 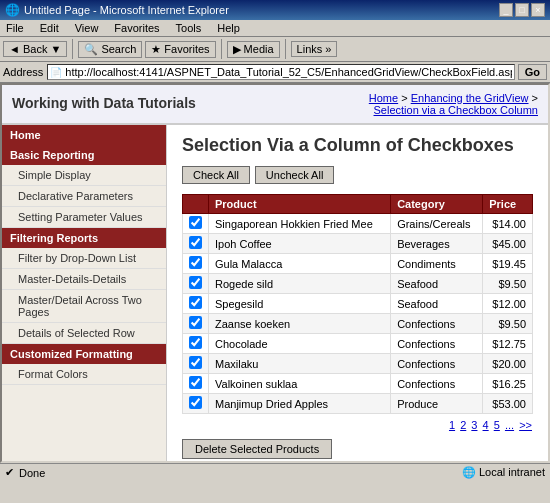 What do you see at coordinates (254, 50) in the screenshot?
I see `media-button: ▶ Media` at bounding box center [254, 50].